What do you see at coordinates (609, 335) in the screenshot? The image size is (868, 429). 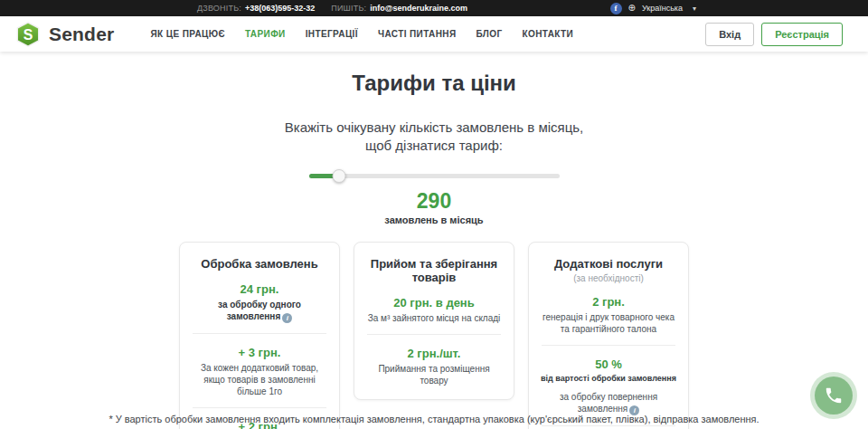 I see `pricing-card-additional-services: Додаткові послуги (за необхідності) 2 гр…` at bounding box center [609, 335].